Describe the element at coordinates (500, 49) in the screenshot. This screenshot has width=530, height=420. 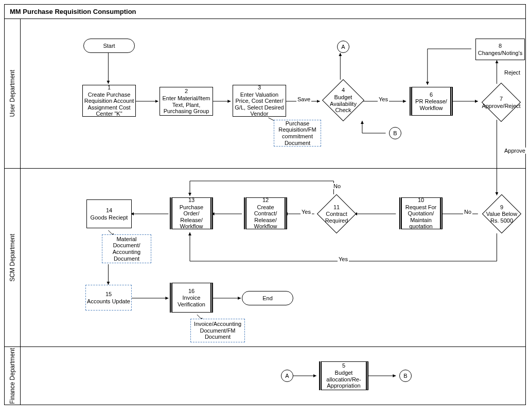
I see `node-8: 8Changes/Noting's` at that location.